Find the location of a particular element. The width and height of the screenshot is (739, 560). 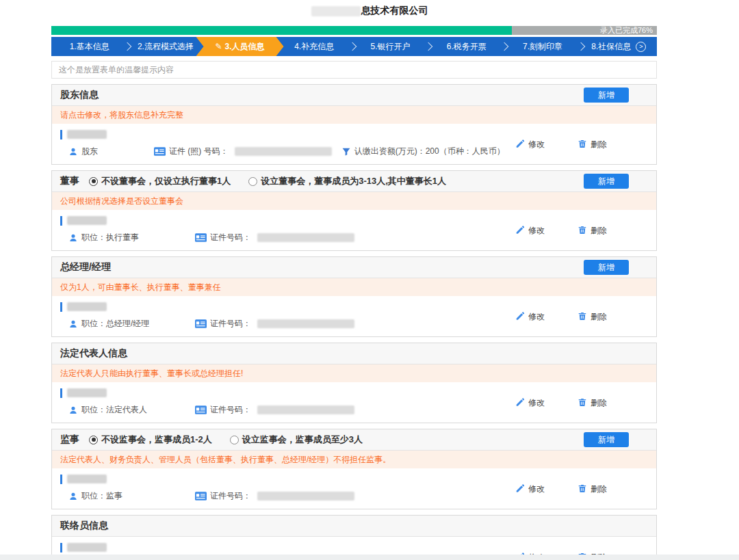

section-title: 联络员信息 is located at coordinates (84, 526).